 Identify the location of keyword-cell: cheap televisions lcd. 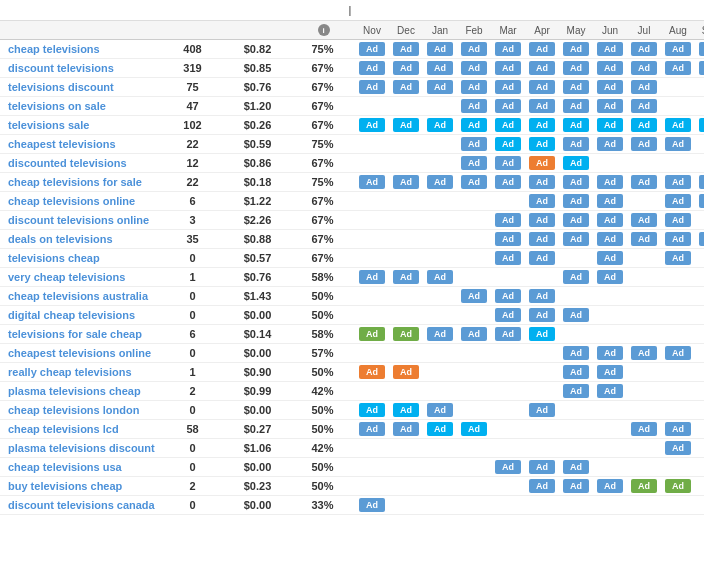
(80, 429).